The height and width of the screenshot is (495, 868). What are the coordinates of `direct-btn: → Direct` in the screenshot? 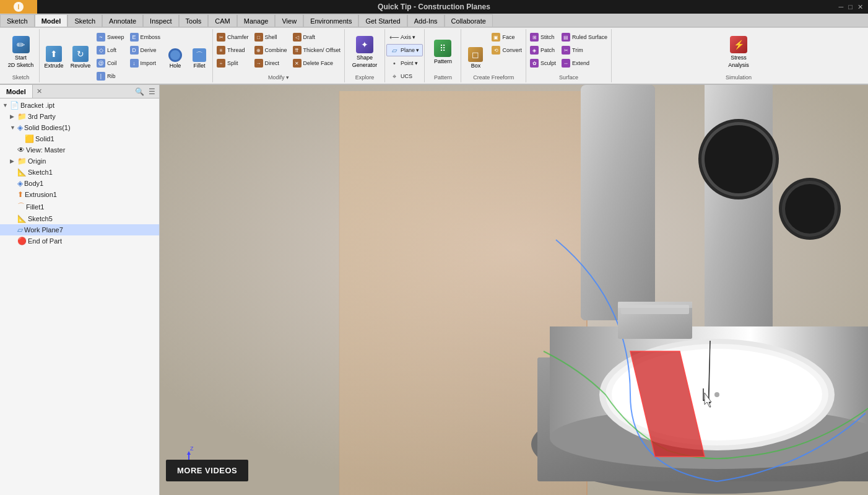 It's located at (271, 63).